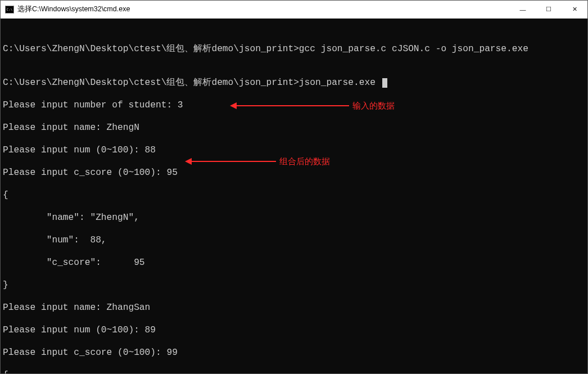  What do you see at coordinates (294, 49) in the screenshot?
I see `compile-command: C:\Users\ZhengN\Desktop\ctest\组包、解析demo\…` at bounding box center [294, 49].